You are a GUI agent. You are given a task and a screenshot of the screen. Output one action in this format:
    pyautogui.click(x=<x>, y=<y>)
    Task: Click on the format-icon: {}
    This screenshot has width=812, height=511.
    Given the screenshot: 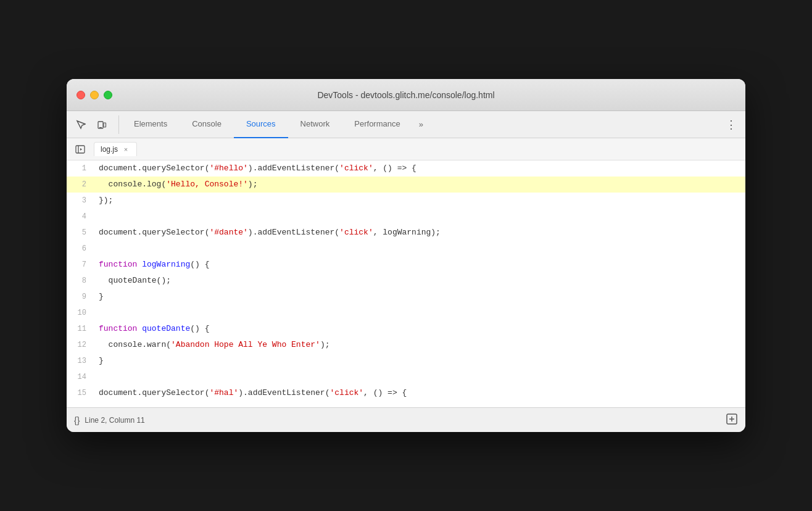 What is the action you would take?
    pyautogui.click(x=77, y=420)
    